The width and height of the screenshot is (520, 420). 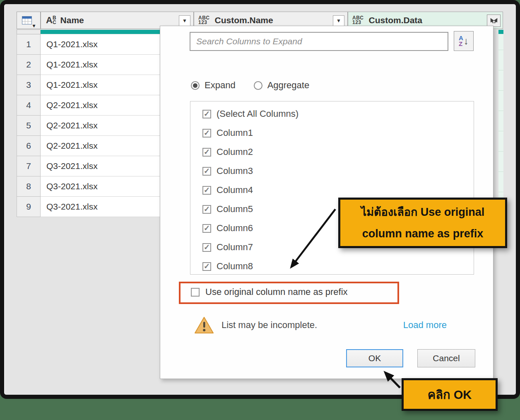 I want to click on row-number: 4, so click(x=29, y=105).